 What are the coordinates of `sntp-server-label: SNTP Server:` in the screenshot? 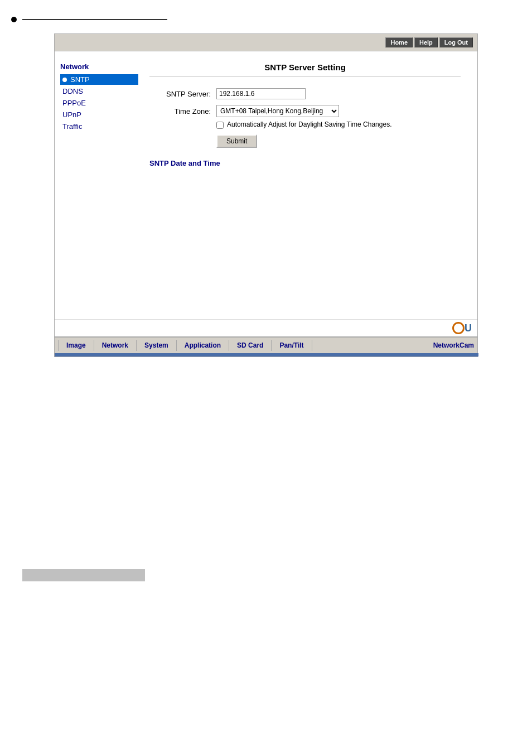 It's located at (180, 94).